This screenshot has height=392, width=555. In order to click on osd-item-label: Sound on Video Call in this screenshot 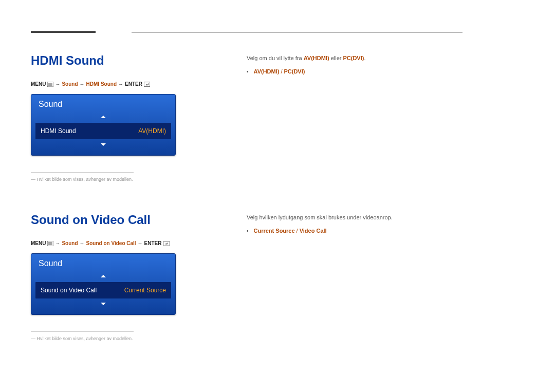, I will do `click(69, 290)`.